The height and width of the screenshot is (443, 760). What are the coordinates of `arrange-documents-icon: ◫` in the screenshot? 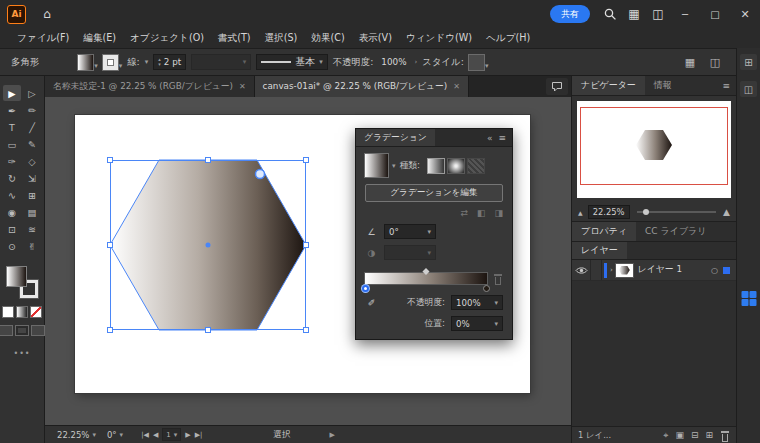 It's located at (658, 14).